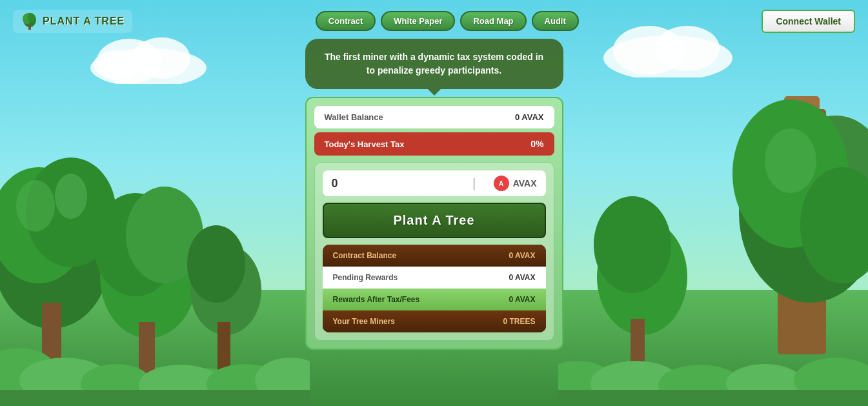 The width and height of the screenshot is (868, 406). Describe the element at coordinates (365, 256) in the screenshot. I see `contract-balance-label: Contract Balance` at that location.